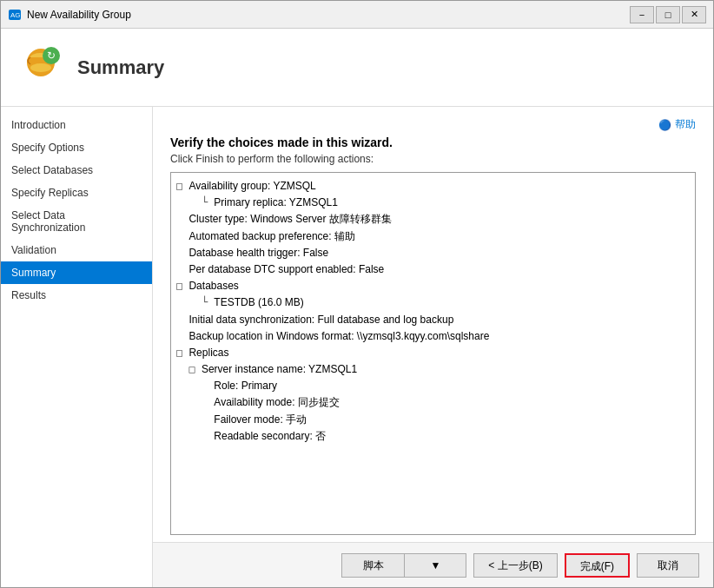  Describe the element at coordinates (433, 287) in the screenshot. I see `tree-item: □ Databases` at that location.